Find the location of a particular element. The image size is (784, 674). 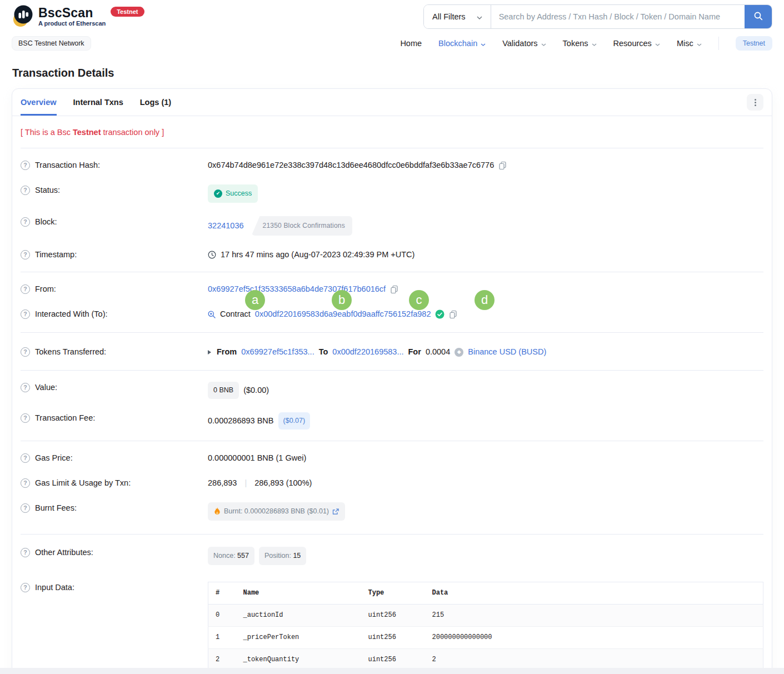

search-button is located at coordinates (758, 17).